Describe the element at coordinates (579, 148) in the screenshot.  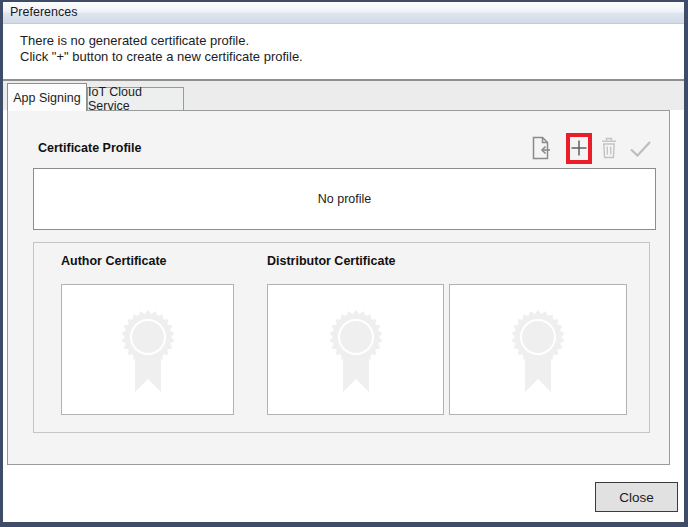
I see `add-profile-button` at that location.